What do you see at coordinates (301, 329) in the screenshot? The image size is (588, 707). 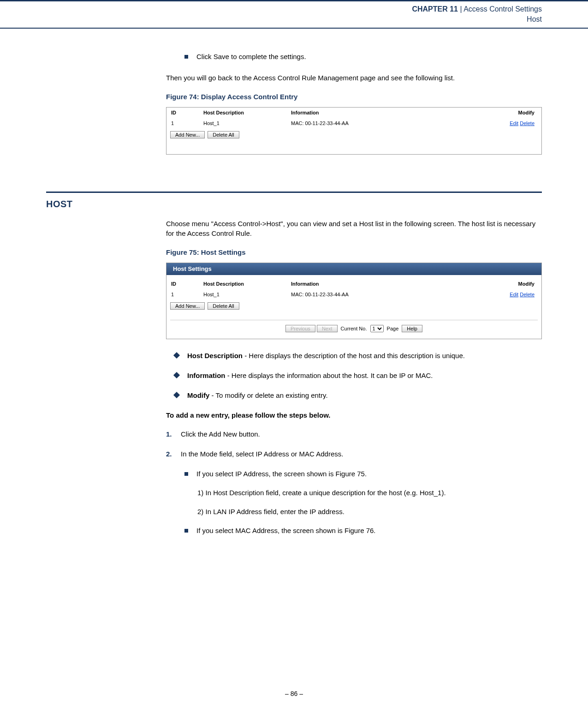 I see `fig75-prev-button: Previous` at bounding box center [301, 329].